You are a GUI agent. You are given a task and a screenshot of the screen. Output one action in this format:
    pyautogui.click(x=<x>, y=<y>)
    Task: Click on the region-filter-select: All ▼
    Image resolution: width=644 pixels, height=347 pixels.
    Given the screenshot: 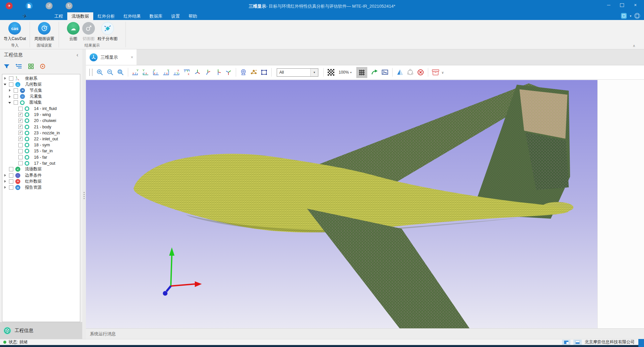 What is the action you would take?
    pyautogui.click(x=298, y=73)
    